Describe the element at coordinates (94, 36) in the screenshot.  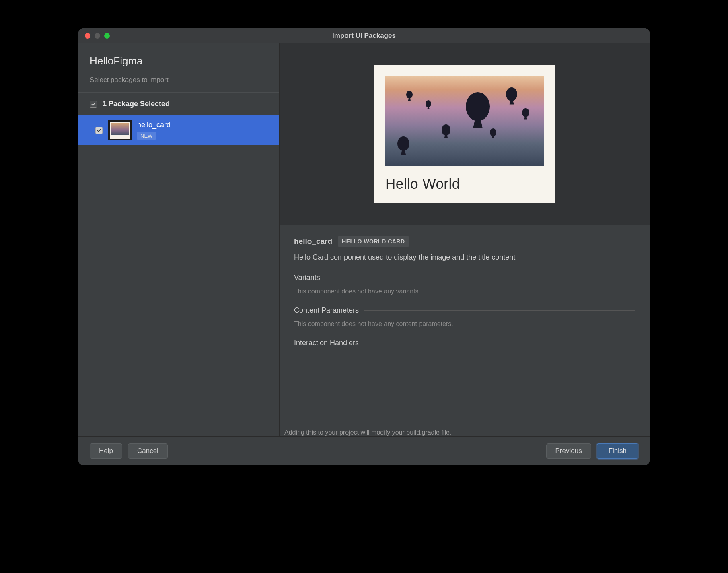
I see `traffic-lights` at that location.